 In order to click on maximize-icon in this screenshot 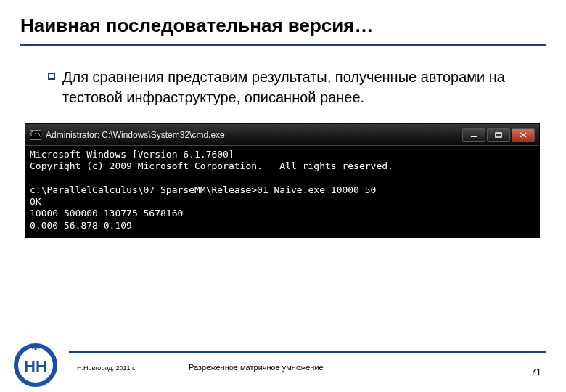, I will do `click(499, 135)`.